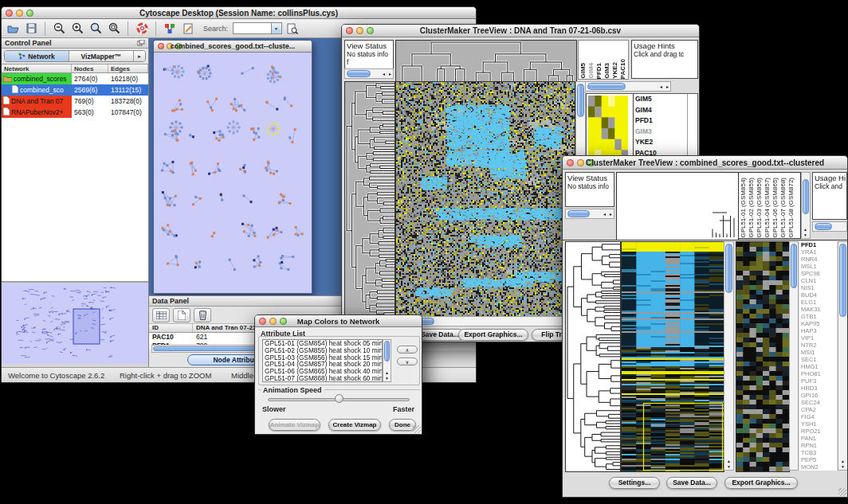 The height and width of the screenshot is (504, 848). Describe the element at coordinates (75, 90) in the screenshot. I see `network-row: combined_sco 2569(6) 13112(15)` at that location.